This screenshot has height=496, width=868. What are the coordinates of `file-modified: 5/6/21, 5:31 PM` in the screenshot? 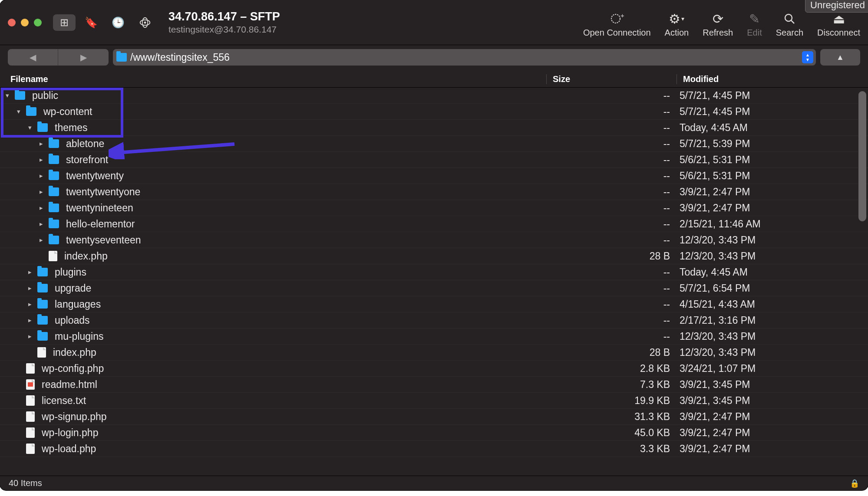 It's located at (764, 176).